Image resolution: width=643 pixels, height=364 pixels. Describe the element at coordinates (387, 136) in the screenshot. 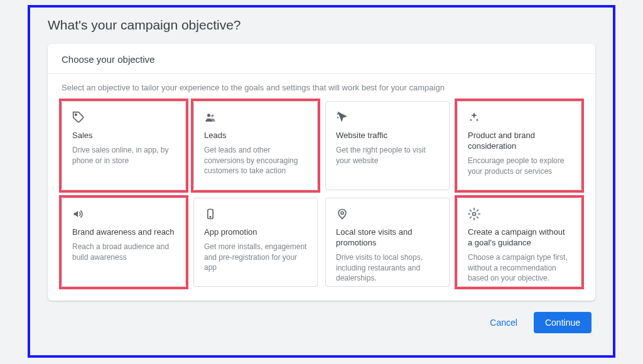

I see `objective-title: Website traffic` at that location.